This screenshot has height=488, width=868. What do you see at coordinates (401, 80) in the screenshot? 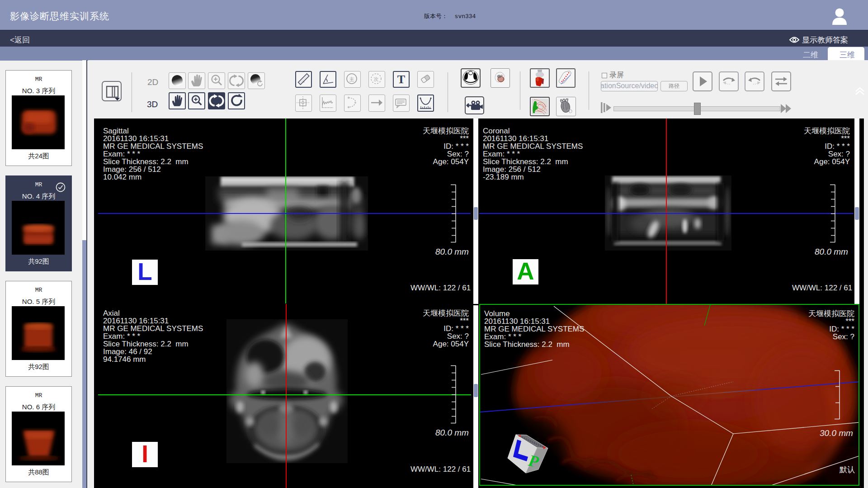
I see `svg-text: T` at bounding box center [401, 80].